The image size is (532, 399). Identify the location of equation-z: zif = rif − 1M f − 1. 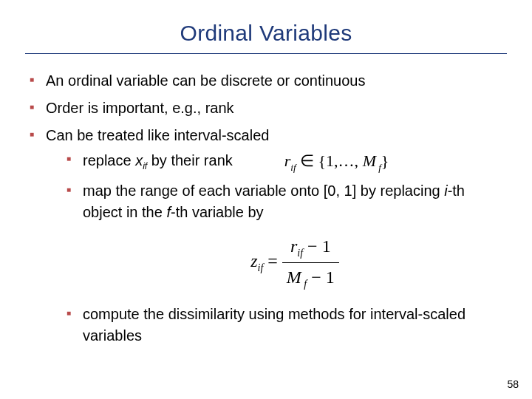
(295, 263).